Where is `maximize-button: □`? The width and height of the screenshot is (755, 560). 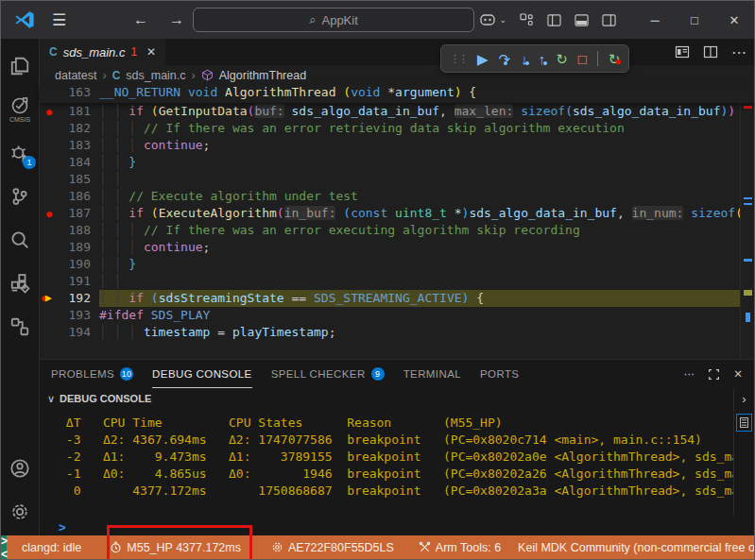 maximize-button: □ is located at coordinates (695, 20).